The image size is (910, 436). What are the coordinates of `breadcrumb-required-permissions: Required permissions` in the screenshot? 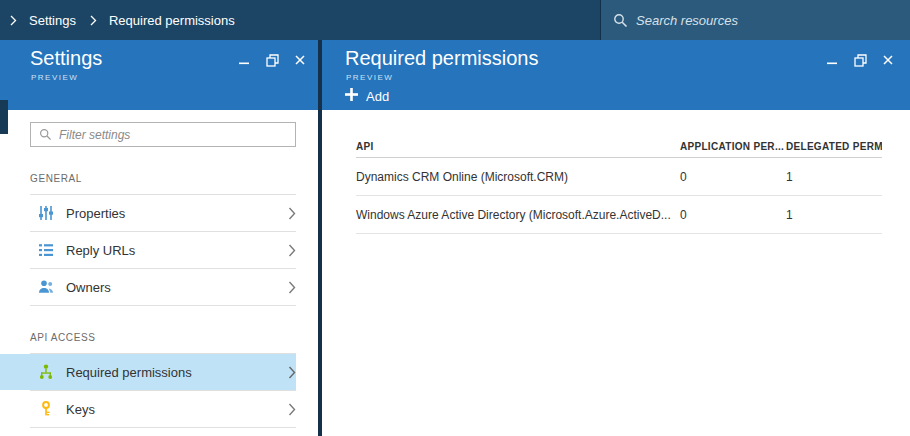 It's located at (172, 20).